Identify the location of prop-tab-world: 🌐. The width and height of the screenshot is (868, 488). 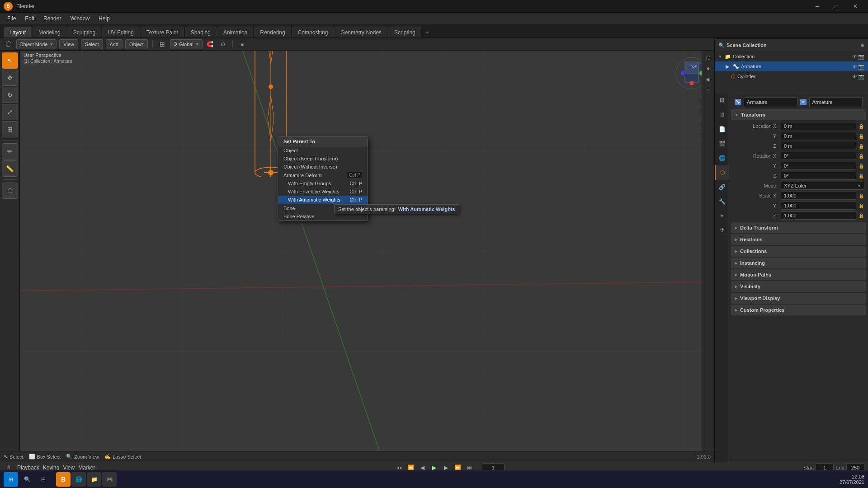
(722, 158).